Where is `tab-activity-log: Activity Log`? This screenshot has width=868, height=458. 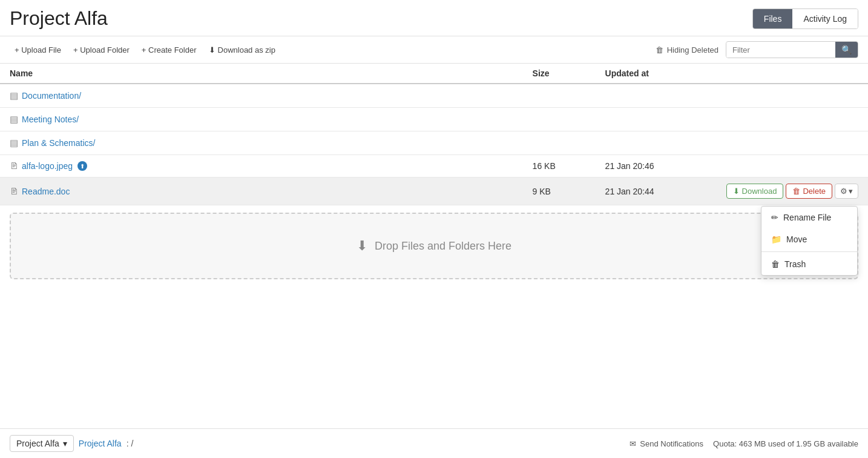 tab-activity-log: Activity Log is located at coordinates (825, 19).